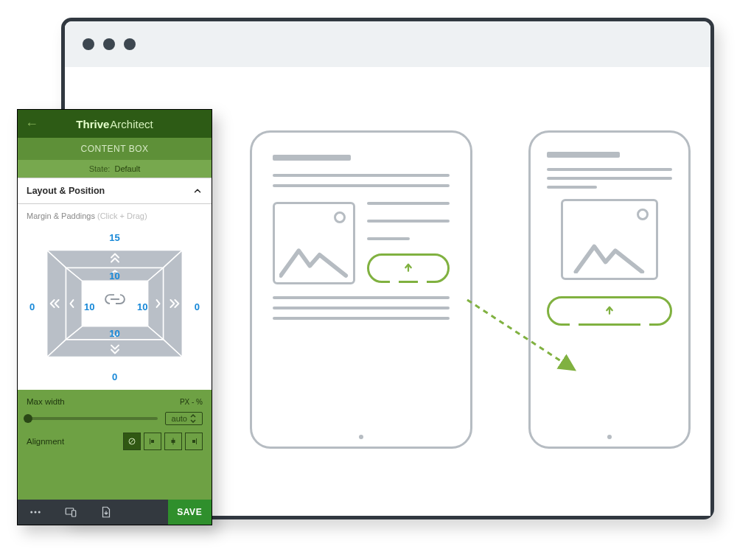 This screenshot has width=737, height=560. I want to click on padding-right-value: 10, so click(142, 307).